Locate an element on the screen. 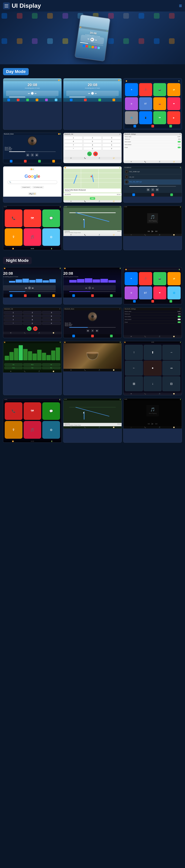 The width and height of the screenshot is (185, 868). settings-phone-icon: 📞 is located at coordinates (145, 162).